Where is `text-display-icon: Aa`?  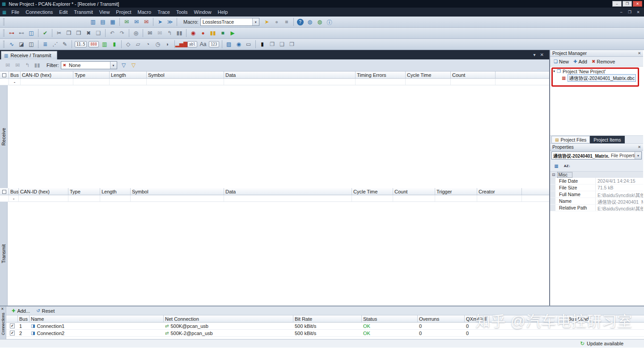
text-display-icon: Aa is located at coordinates (203, 44).